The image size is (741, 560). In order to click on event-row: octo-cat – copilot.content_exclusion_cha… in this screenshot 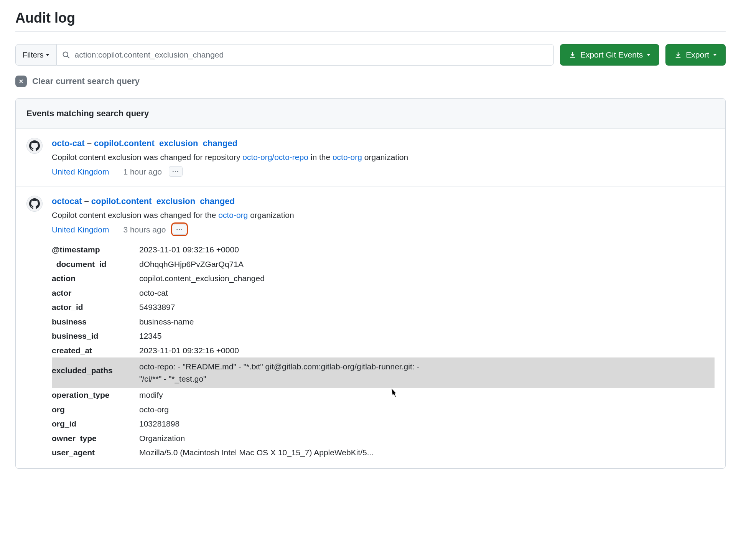, I will do `click(370, 157)`.